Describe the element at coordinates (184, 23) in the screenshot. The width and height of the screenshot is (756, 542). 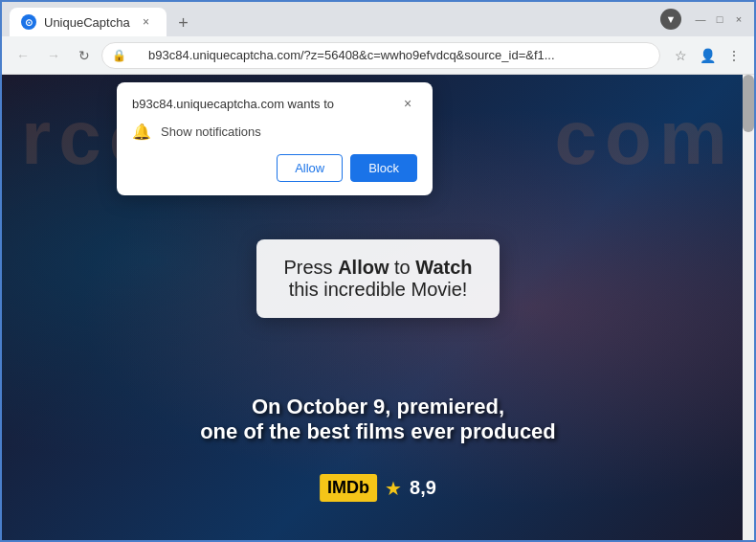
I see `new-tab-button: +` at that location.